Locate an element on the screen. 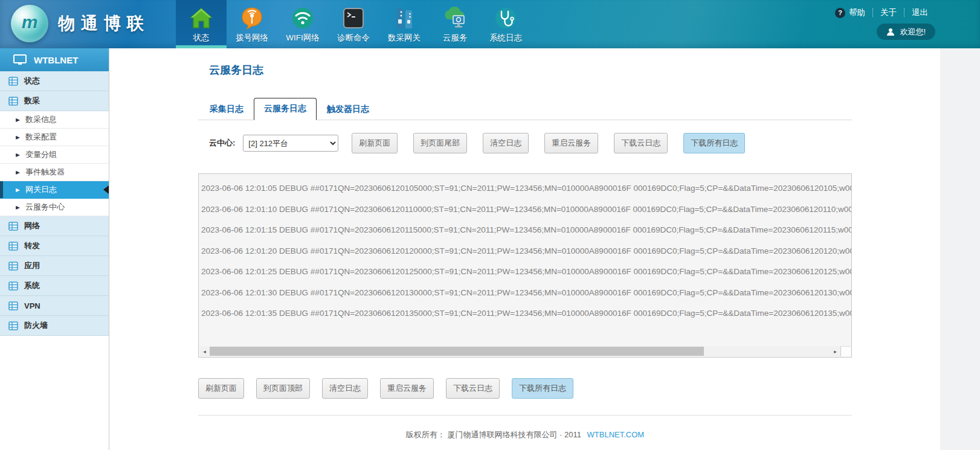 The height and width of the screenshot is (450, 980). log-line: 2023-06-06 12:01:30 DEBUG ##0171QN=20230… is located at coordinates (526, 294).